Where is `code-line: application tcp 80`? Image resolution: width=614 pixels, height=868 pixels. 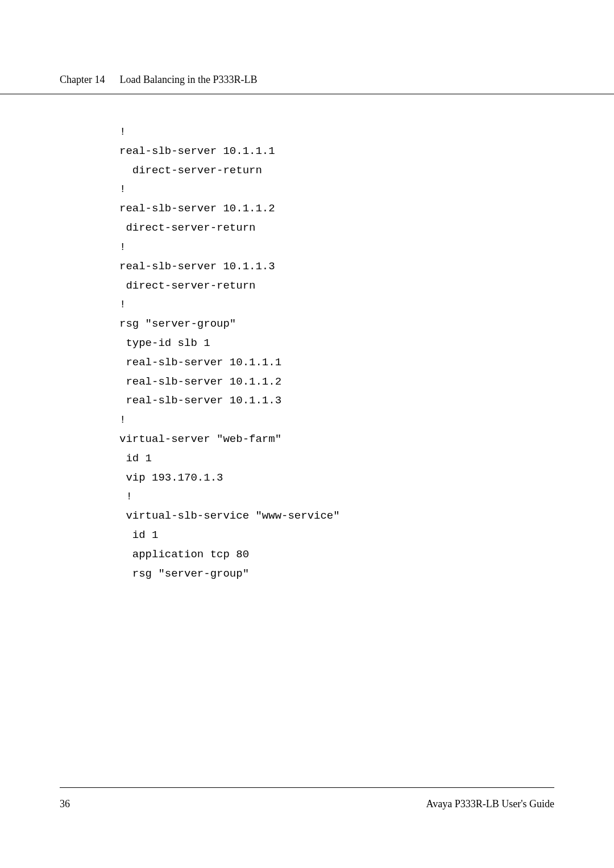 code-line: application tcp 80 is located at coordinates (367, 555).